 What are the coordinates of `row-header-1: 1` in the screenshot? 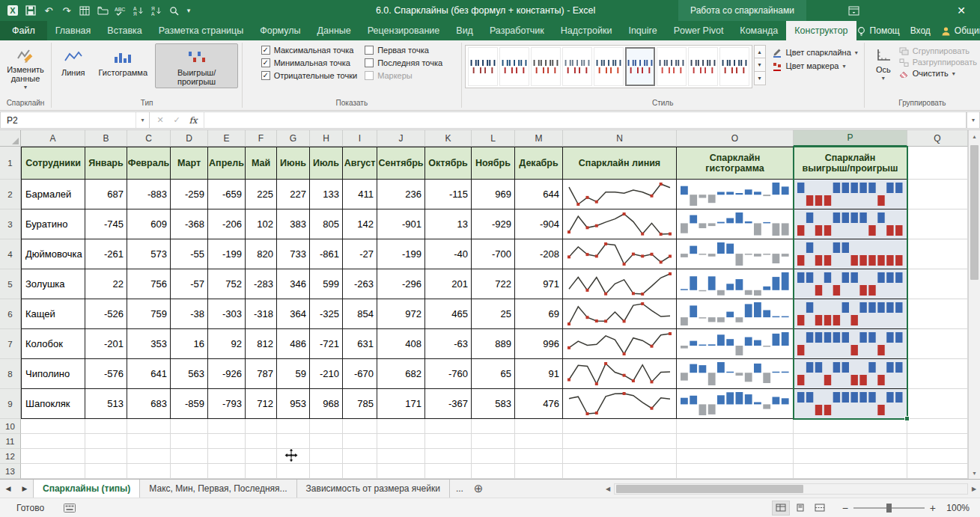 It's located at (10, 163).